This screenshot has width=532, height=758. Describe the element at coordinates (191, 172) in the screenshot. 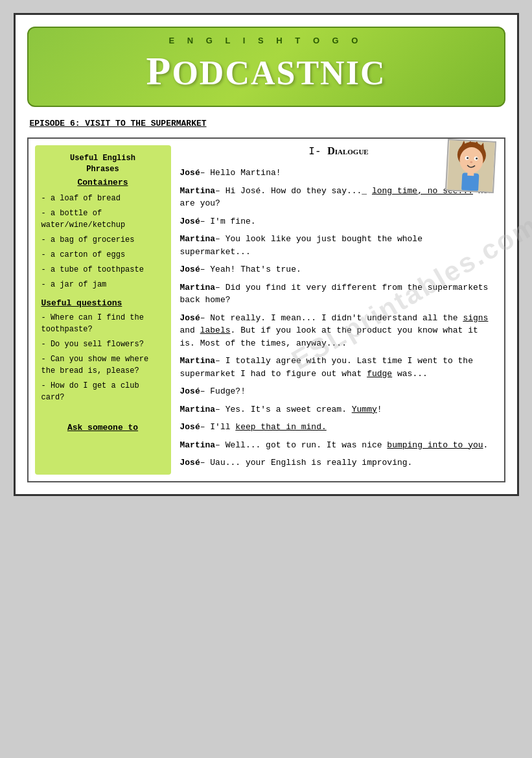

I see `speaker-jose-1: José` at that location.